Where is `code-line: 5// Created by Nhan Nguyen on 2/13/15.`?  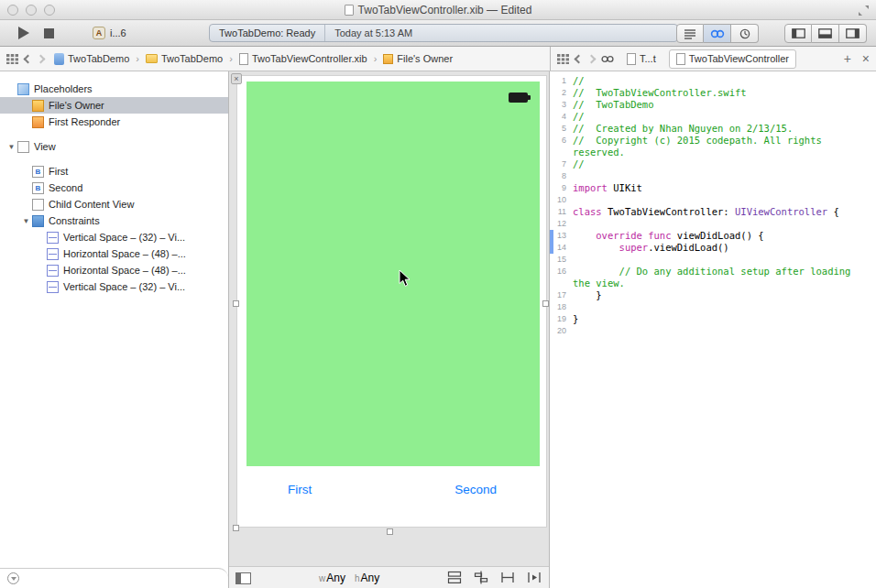 code-line: 5// Created by Nhan Nguyen on 2/13/15. is located at coordinates (713, 128).